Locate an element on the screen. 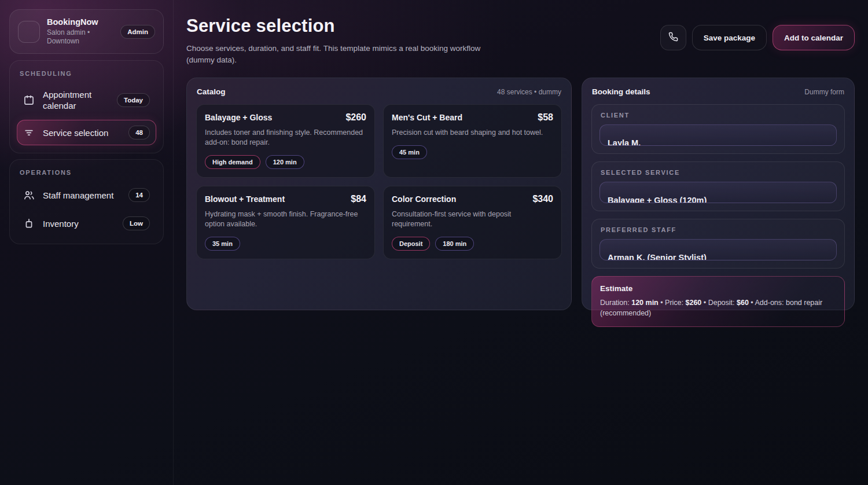 Image resolution: width=868 pixels, height=485 pixels. service-card-header: Balayage + Gloss $260 is located at coordinates (286, 117).